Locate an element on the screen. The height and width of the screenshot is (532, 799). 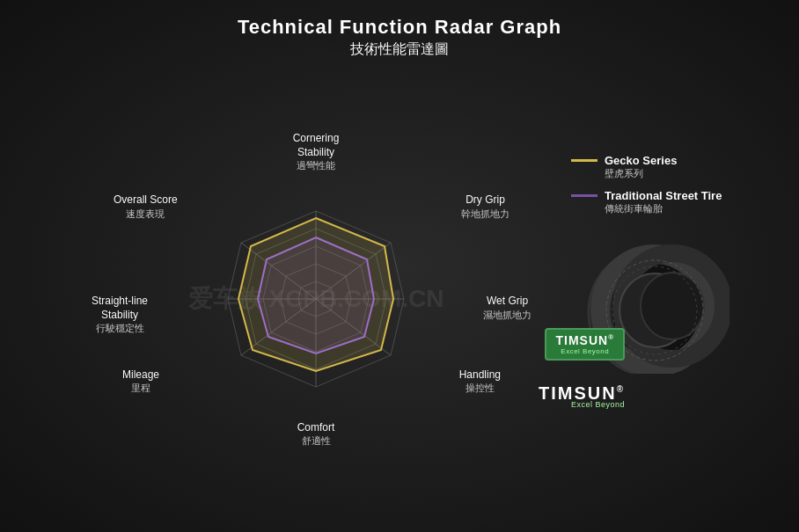
label-wet-grip: Wet Grip 濕地抓地力 is located at coordinates (507, 308).